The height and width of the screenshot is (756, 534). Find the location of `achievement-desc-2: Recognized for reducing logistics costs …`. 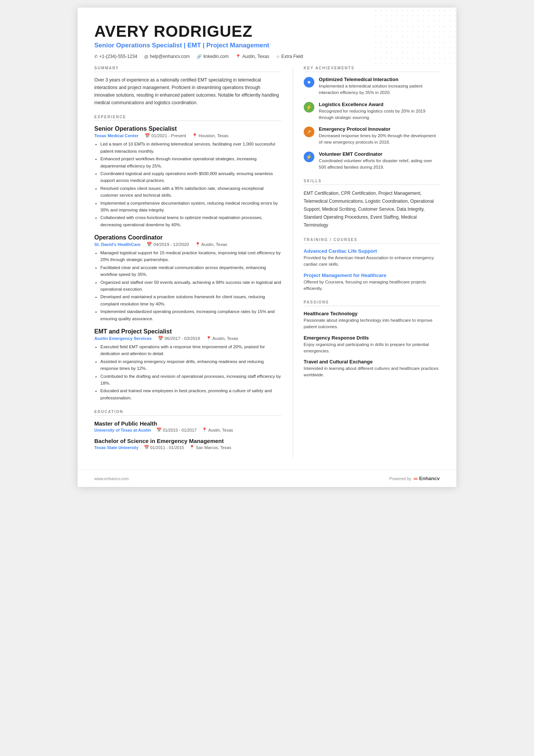

achievement-desc-2: Recognized for reducing logistics costs … is located at coordinates (379, 114).